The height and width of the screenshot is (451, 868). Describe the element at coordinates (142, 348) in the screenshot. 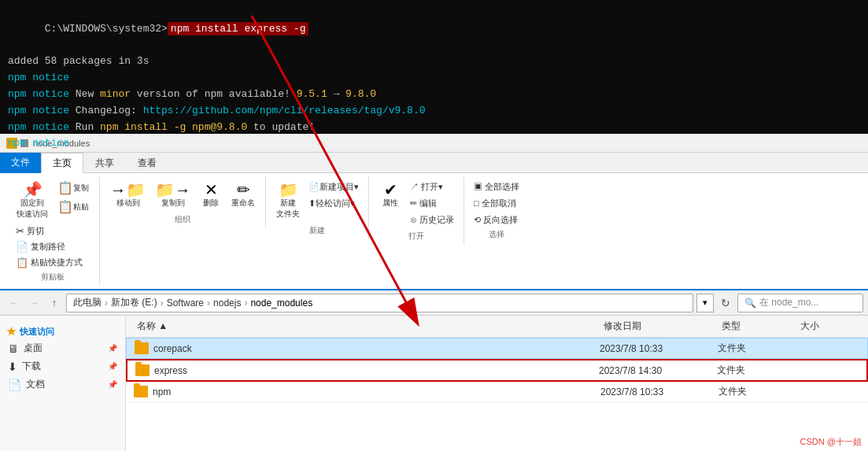

I see `corepack-folder-icon` at that location.